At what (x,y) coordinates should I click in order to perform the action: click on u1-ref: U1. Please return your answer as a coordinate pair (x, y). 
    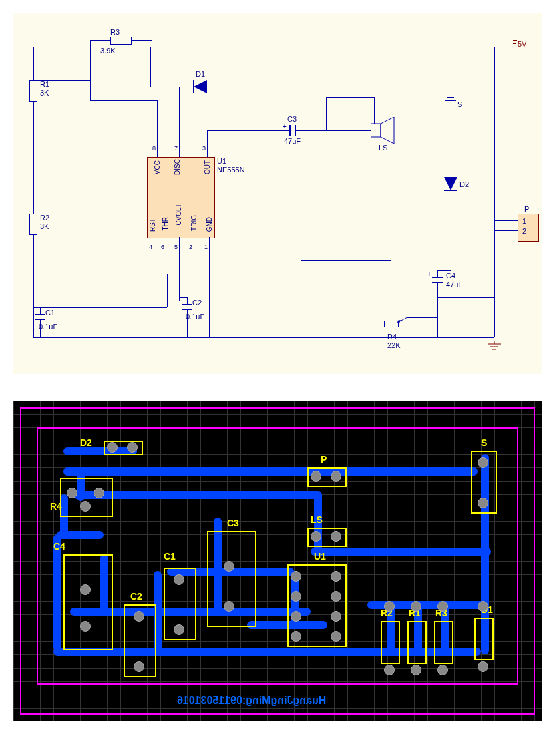
    Looking at the image, I should click on (222, 161).